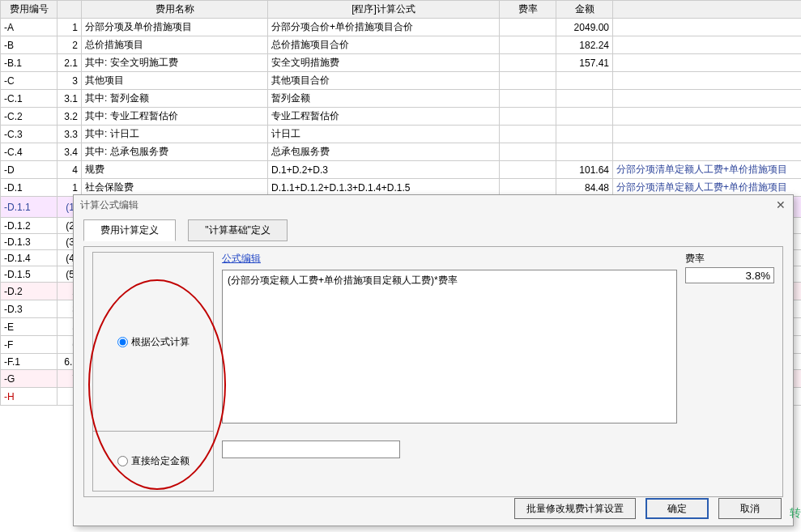 The height and width of the screenshot is (532, 801). Describe the element at coordinates (175, 45) in the screenshot. I see `cell-name: 总价措施项目` at that location.